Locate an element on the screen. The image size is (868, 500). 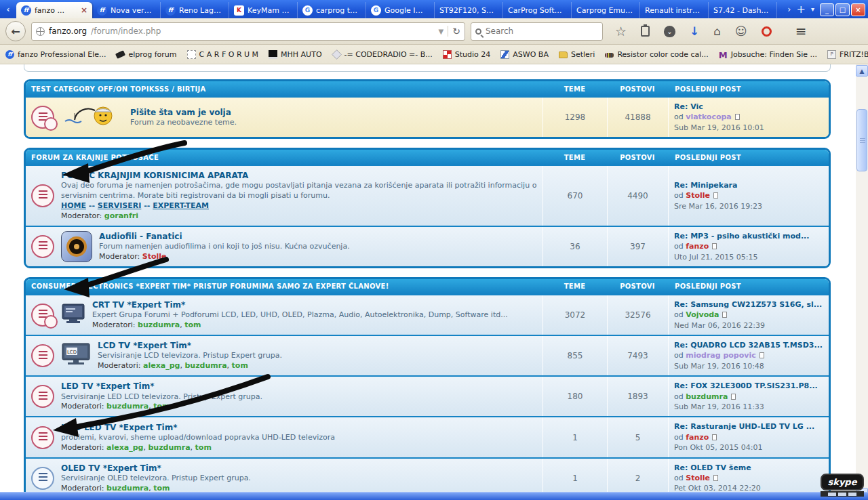
tab-scroll-right-icon: › is located at coordinates (789, 9).